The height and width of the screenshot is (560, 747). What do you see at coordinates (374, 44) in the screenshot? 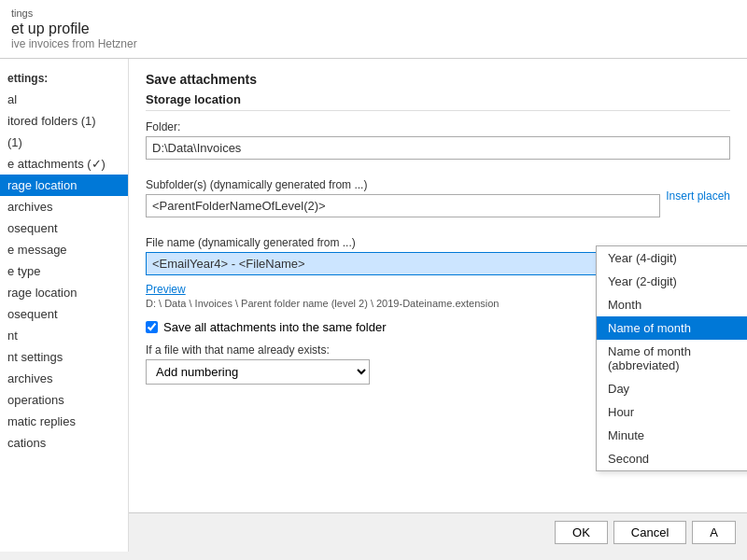
I see `profile-sub: ive invoices from Hetzner` at bounding box center [374, 44].